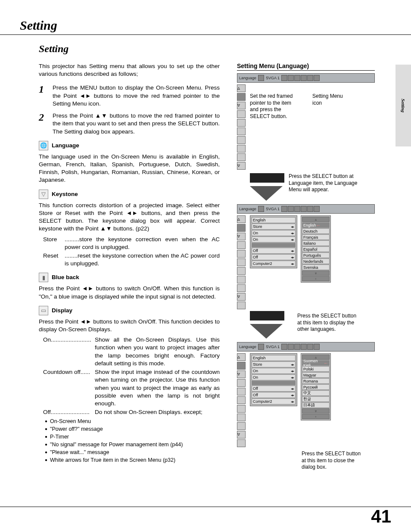 The image size is (411, 532). Describe the element at coordinates (71, 421) in the screenshot. I see `bullet-text: On-Screen Menu` at that location.